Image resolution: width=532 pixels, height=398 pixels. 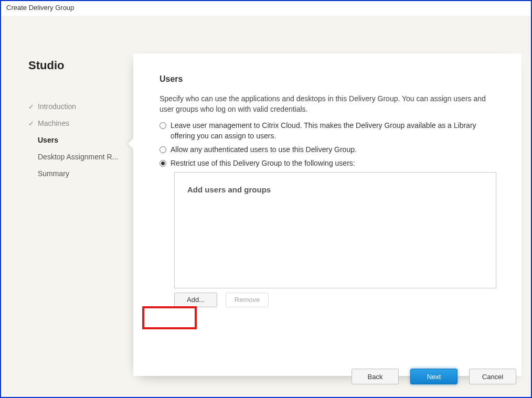 I want to click on radio-label: Leave user management to Citrix Cloud. T…, so click(x=334, y=131).